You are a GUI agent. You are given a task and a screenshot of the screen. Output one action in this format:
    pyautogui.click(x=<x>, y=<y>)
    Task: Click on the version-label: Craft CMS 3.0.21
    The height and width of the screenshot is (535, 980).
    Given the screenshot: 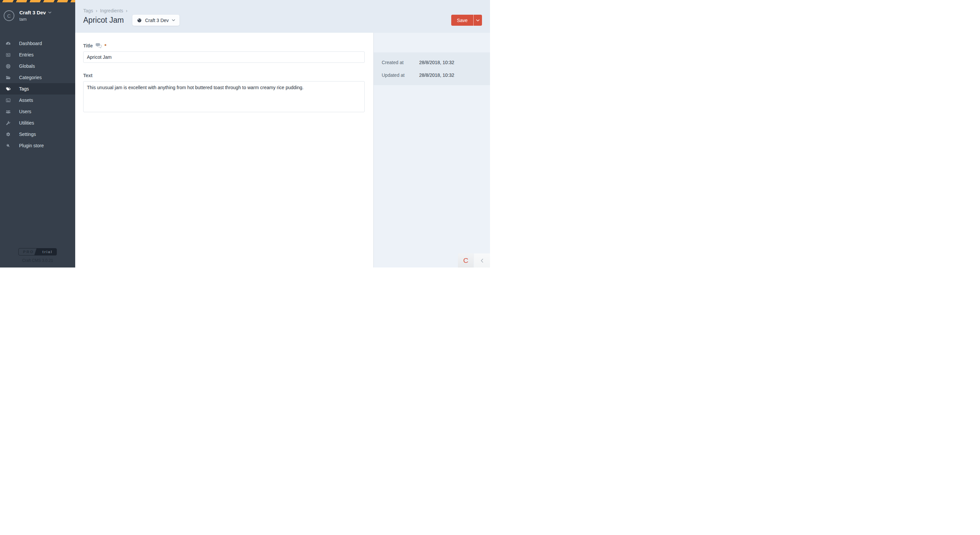 What is the action you would take?
    pyautogui.click(x=38, y=260)
    